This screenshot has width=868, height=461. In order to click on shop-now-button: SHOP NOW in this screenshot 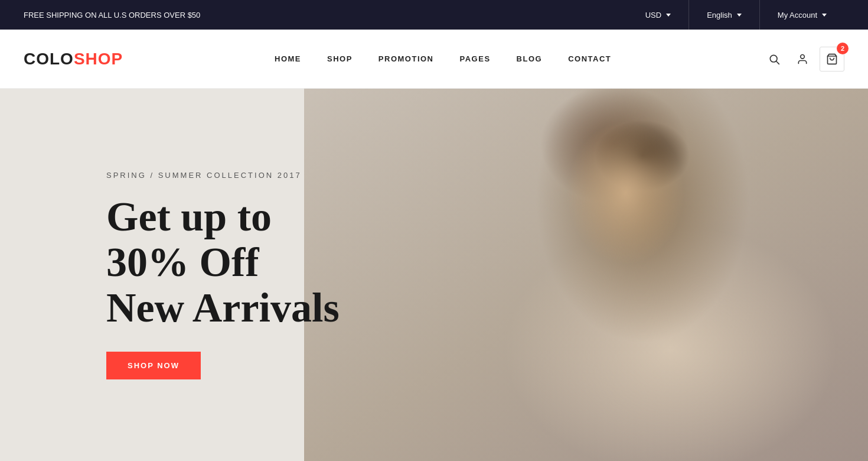, I will do `click(154, 365)`.